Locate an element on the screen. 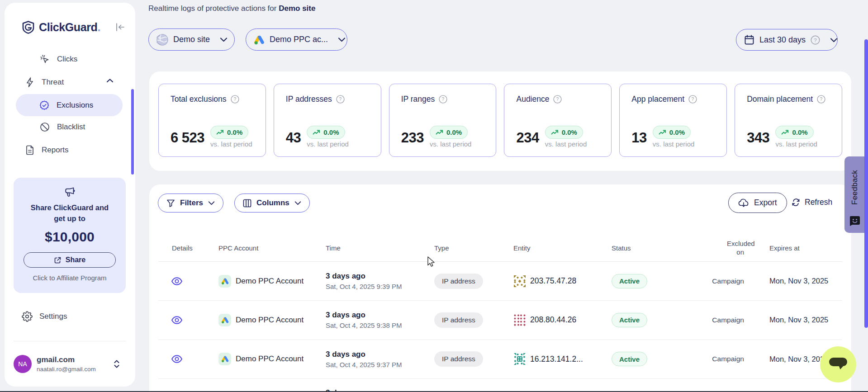 This screenshot has height=392, width=868. date-range-selector: Last 30 days ? is located at coordinates (787, 40).